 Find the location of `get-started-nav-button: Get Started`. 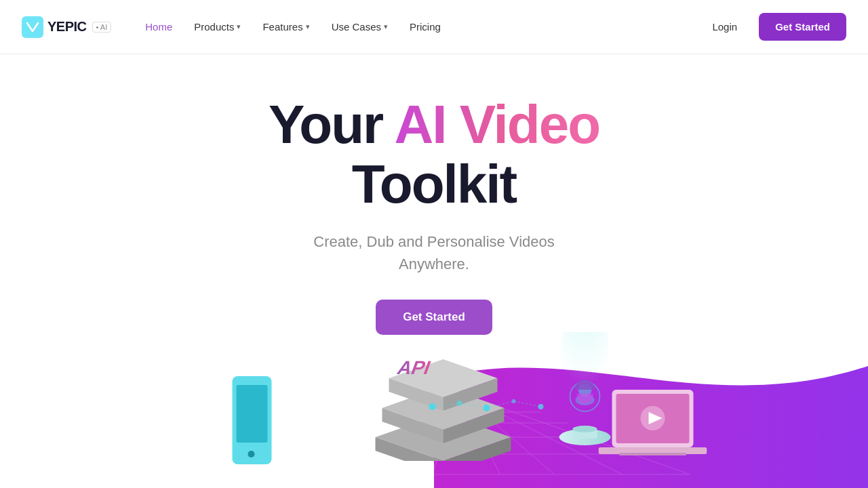

get-started-nav-button: Get Started is located at coordinates (803, 27).